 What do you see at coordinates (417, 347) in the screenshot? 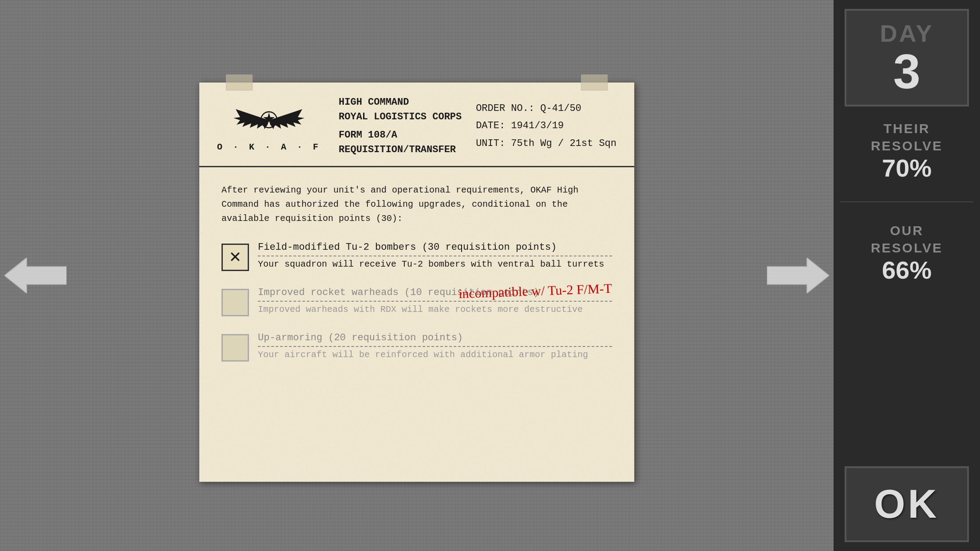
I see `req-item-3: Up-armoring (20 requisition points) Your…` at bounding box center [417, 347].